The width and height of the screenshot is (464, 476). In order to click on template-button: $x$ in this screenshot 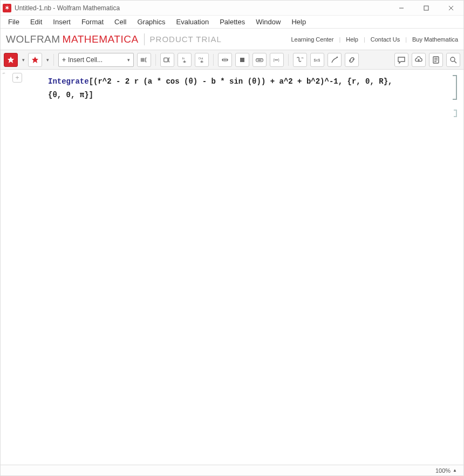, I will do `click(317, 60)`.